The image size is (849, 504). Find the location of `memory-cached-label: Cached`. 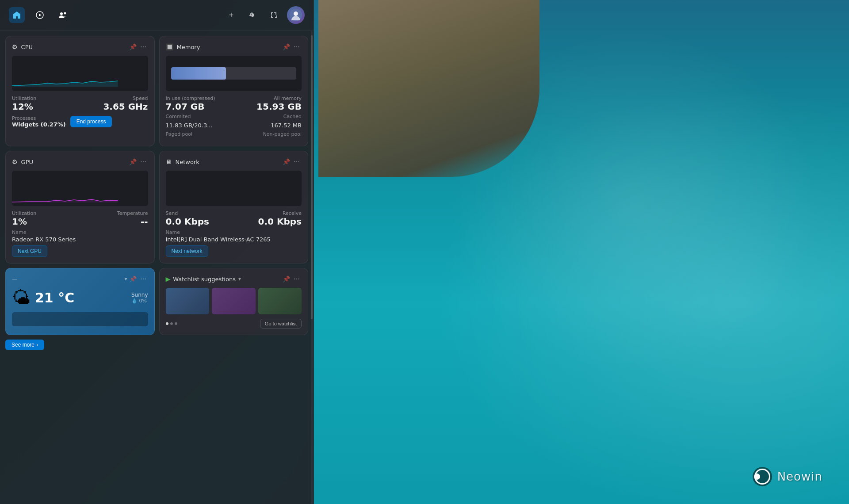

memory-cached-label: Cached is located at coordinates (293, 117).